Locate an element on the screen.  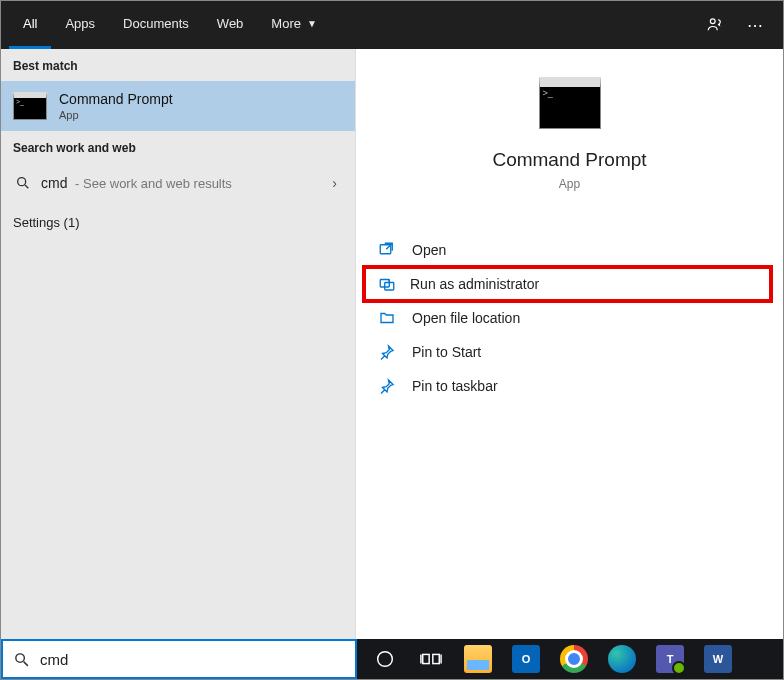
best-match-title: Command Prompt is located at coordinates (116, 99).